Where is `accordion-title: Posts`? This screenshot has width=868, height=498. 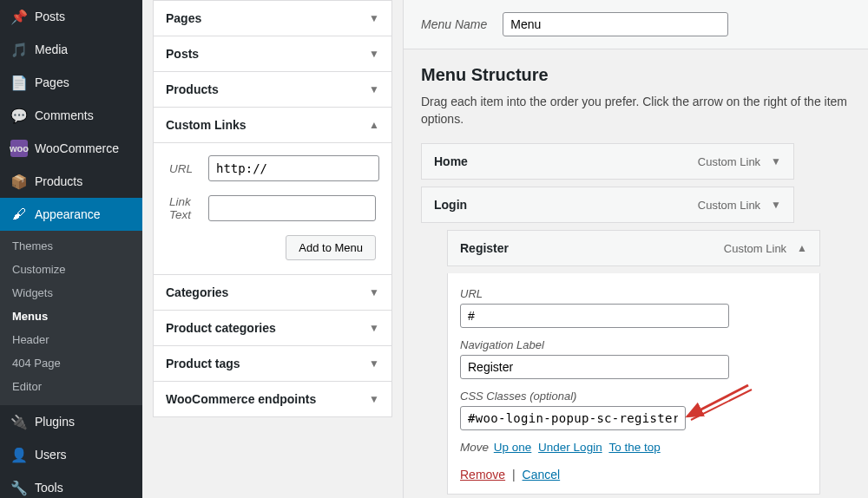 accordion-title: Posts is located at coordinates (182, 54).